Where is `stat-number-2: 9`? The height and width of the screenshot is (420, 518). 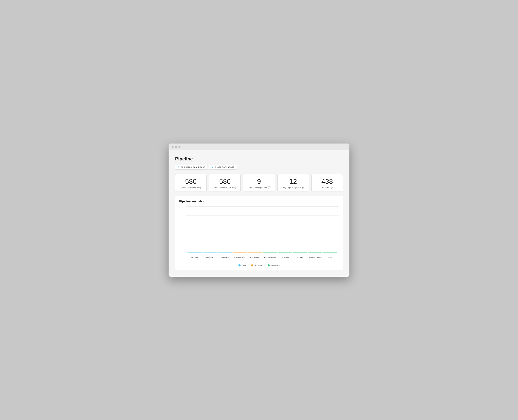
stat-number-2: 9 is located at coordinates (259, 181).